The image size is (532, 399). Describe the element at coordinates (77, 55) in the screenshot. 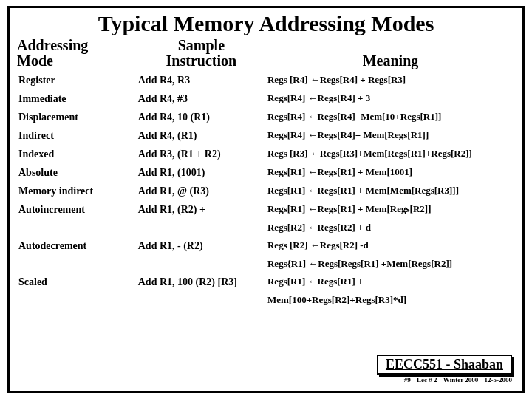

I see `header-mode: Addressing Mode` at that location.